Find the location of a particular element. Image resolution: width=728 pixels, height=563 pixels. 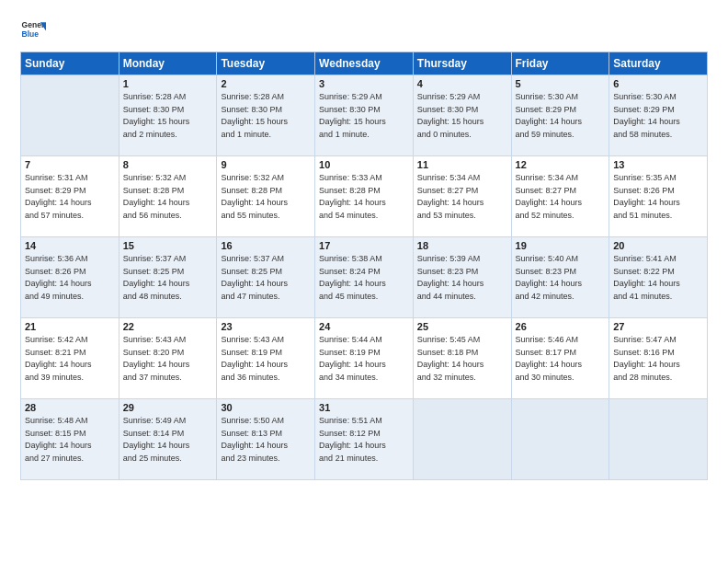

calendar-cell: 19Sunrise: 5:40 AM Sunset: 8:23 PM Dayli… is located at coordinates (561, 278).